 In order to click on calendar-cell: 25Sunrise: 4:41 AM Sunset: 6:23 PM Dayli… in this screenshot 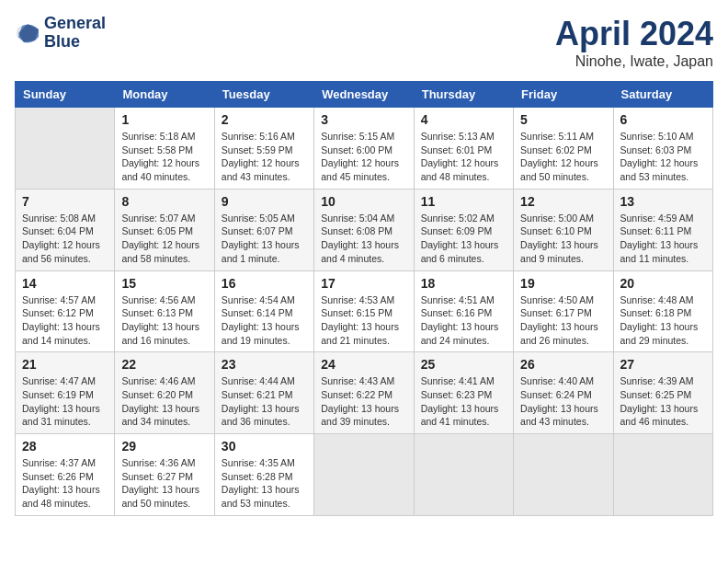, I will do `click(463, 394)`.